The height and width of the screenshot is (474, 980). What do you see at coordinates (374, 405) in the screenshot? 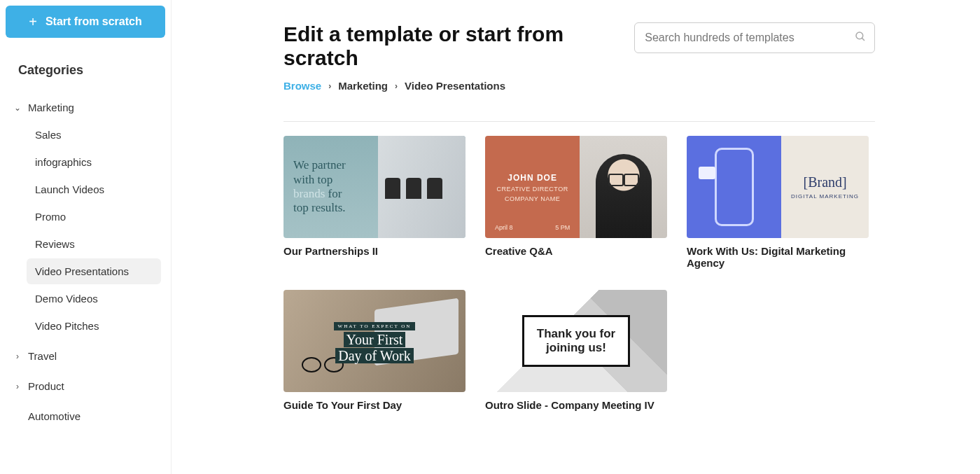
I see `template-title: Guide To Your First Day` at bounding box center [374, 405].